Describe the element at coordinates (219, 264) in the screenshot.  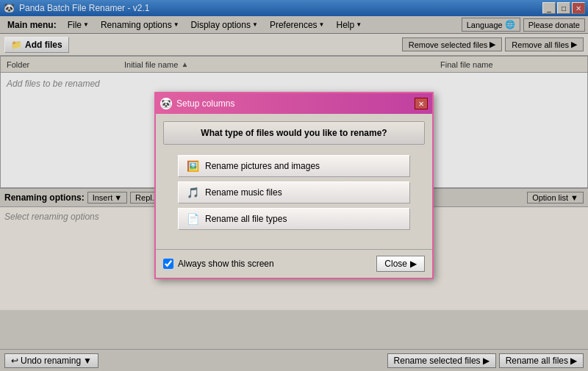
I see `always-show-label: Always show this screen` at that location.